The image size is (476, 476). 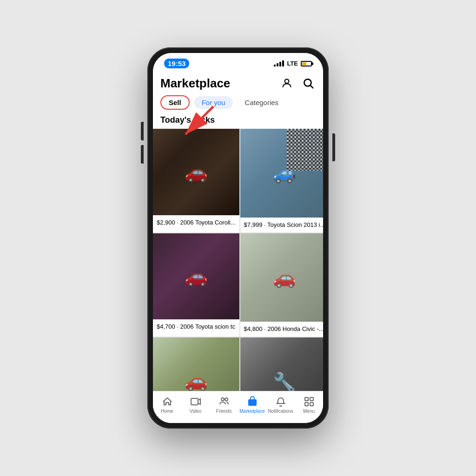 What do you see at coordinates (238, 62) in the screenshot?
I see `status-bar: 19:53 LTE` at bounding box center [238, 62].